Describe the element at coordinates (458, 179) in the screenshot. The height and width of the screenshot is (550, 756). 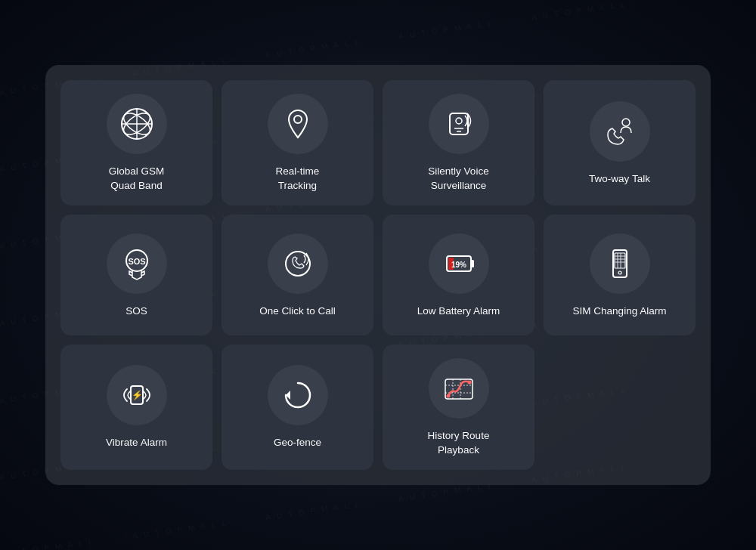
I see `silently-voice-label: Silently Voice Surveillance` at that location.